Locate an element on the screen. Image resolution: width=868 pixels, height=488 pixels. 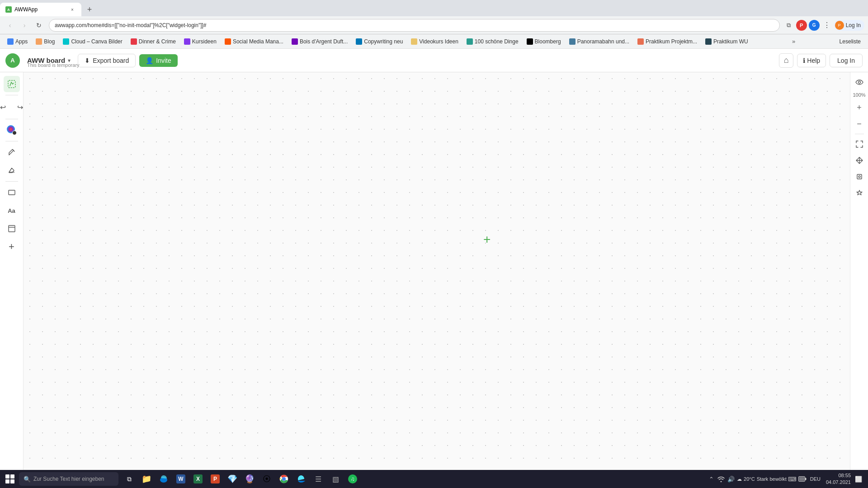
export-board-button: ⬇ Export board is located at coordinates (107, 61).